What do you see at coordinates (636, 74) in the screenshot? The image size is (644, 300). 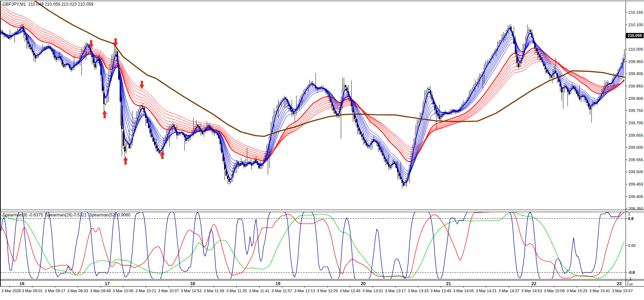 I see `price-axis-label: 209.905` at bounding box center [636, 74].